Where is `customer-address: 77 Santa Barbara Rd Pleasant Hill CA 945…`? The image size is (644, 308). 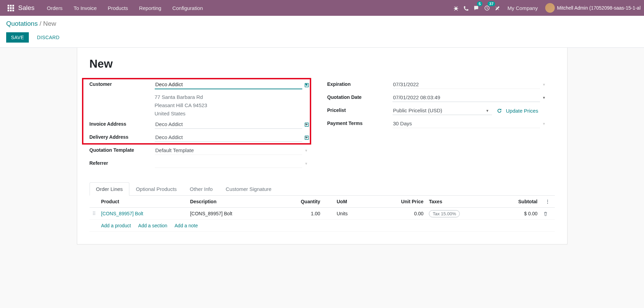
customer-address: 77 Santa Barbara Rd Pleasant Hill CA 945… is located at coordinates (181, 106).